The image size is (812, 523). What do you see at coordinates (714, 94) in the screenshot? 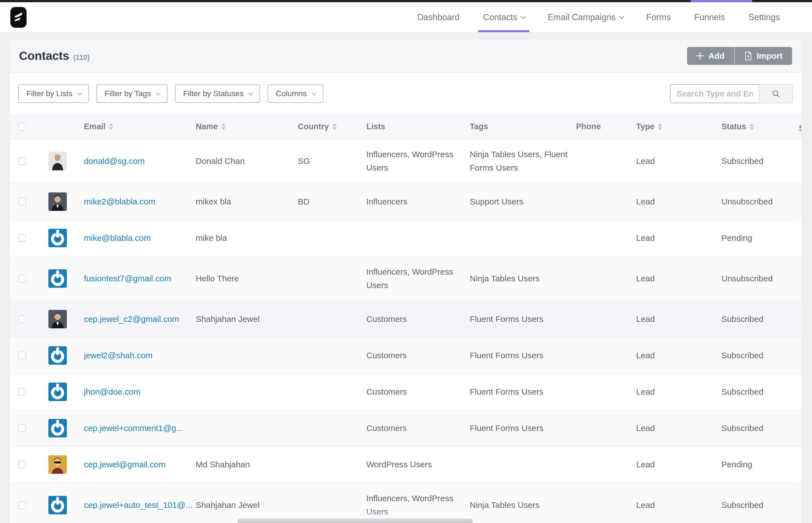
I see `search-input` at bounding box center [714, 94].